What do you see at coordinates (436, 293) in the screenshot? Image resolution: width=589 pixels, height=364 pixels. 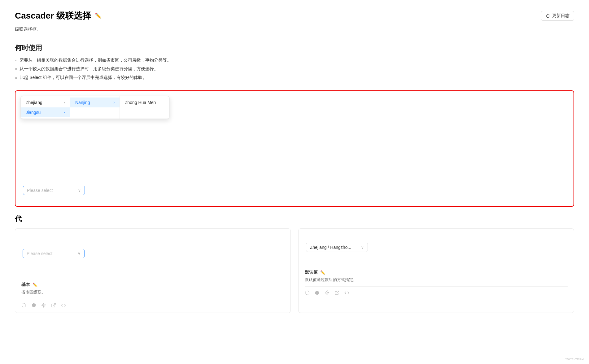 I see `default-action-icons` at bounding box center [436, 293].